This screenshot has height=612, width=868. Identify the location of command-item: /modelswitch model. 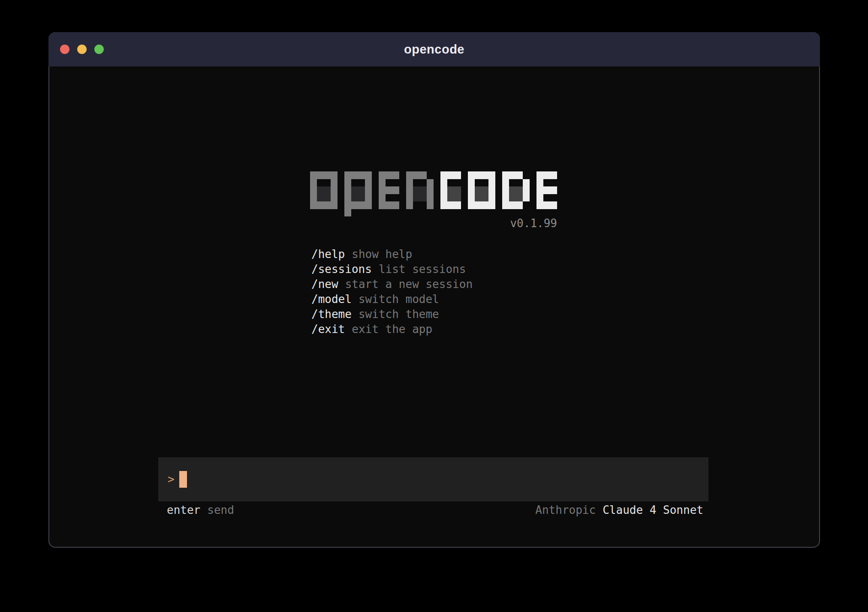
(392, 299).